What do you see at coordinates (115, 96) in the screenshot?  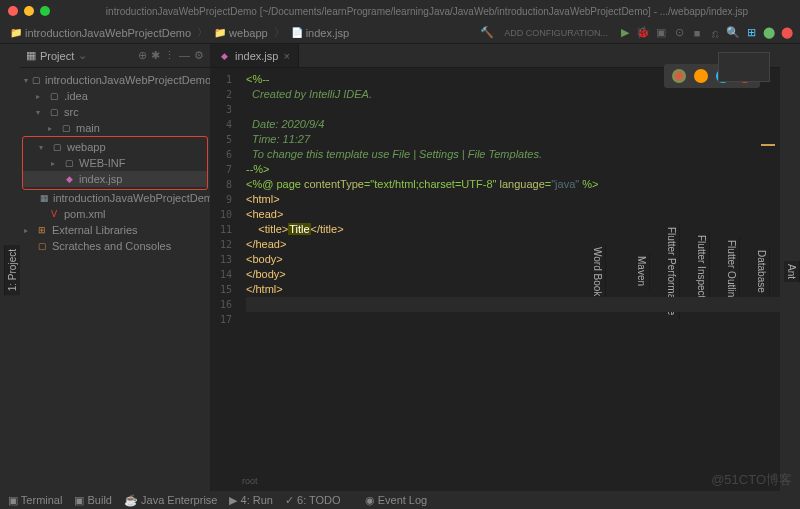 I see `tree-idea: ▸▢.idea` at bounding box center [115, 96].